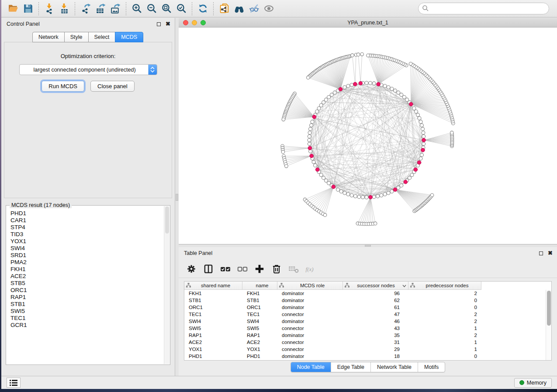 The height and width of the screenshot is (392, 557). What do you see at coordinates (203, 9) in the screenshot?
I see `refresh-icon` at bounding box center [203, 9].